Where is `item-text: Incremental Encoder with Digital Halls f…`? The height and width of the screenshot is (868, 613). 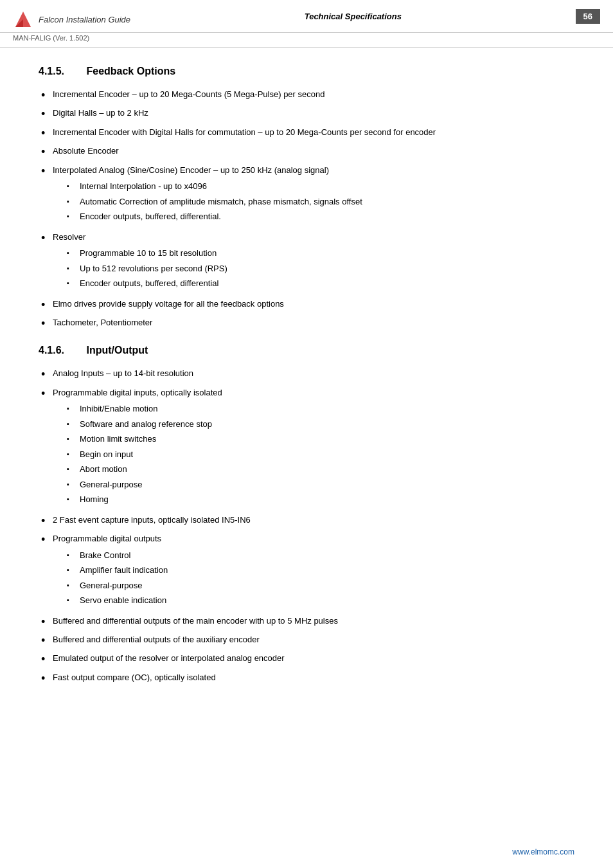 item-text: Incremental Encoder with Digital Halls f… is located at coordinates (314, 132).